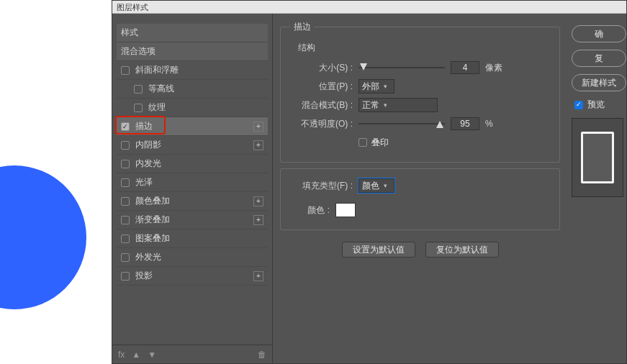 The height and width of the screenshot is (364, 627). I want to click on preview-swatch, so click(597, 158).